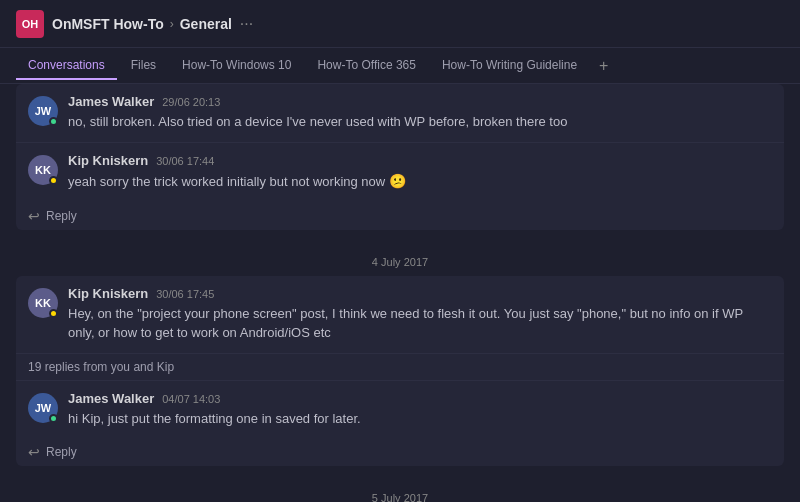 The image size is (800, 502). I want to click on message-time: 30/06 17:44, so click(185, 161).